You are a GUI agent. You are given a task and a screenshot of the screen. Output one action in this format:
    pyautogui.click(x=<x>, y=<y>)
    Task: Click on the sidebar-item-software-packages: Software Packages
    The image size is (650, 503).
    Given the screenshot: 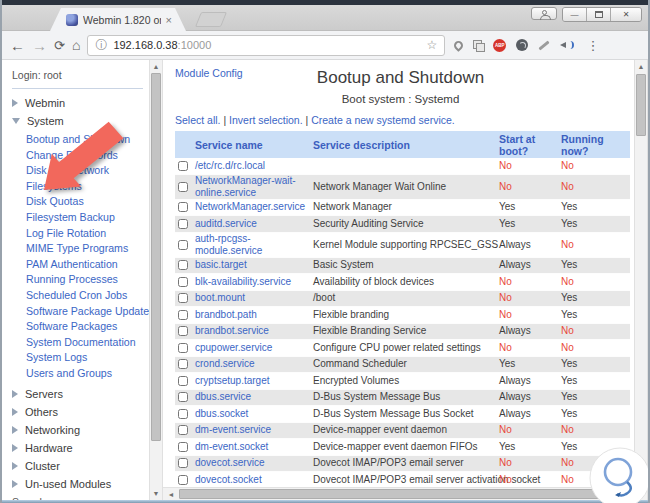 What is the action you would take?
    pyautogui.click(x=86, y=327)
    